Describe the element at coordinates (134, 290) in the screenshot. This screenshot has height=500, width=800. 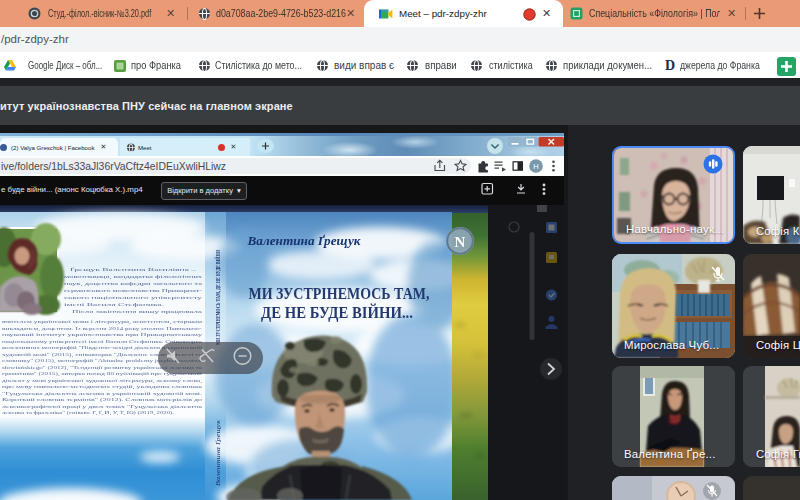
I see `svg-text:германського мовознавства Прик: германського мовознавства Прикарпат-` at that location.